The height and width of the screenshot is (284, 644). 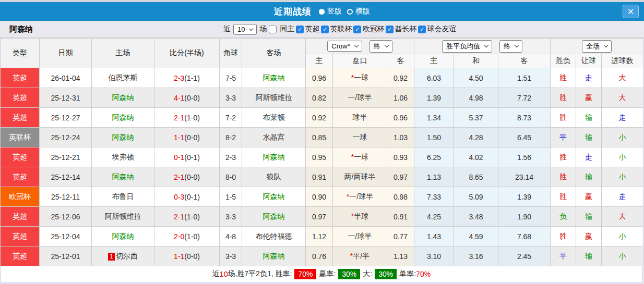 What do you see at coordinates (344, 46) in the screenshot?
I see `bookmaker-select: Crow*` at bounding box center [344, 46].